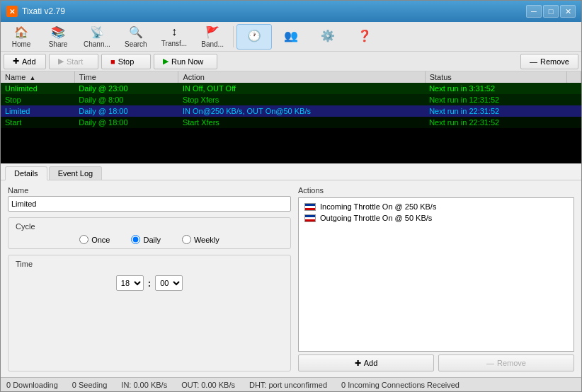 Image resolution: width=582 pixels, height=392 pixels. I want to click on time-row: 01234567891011121314151617181920212223 :…, so click(149, 283).